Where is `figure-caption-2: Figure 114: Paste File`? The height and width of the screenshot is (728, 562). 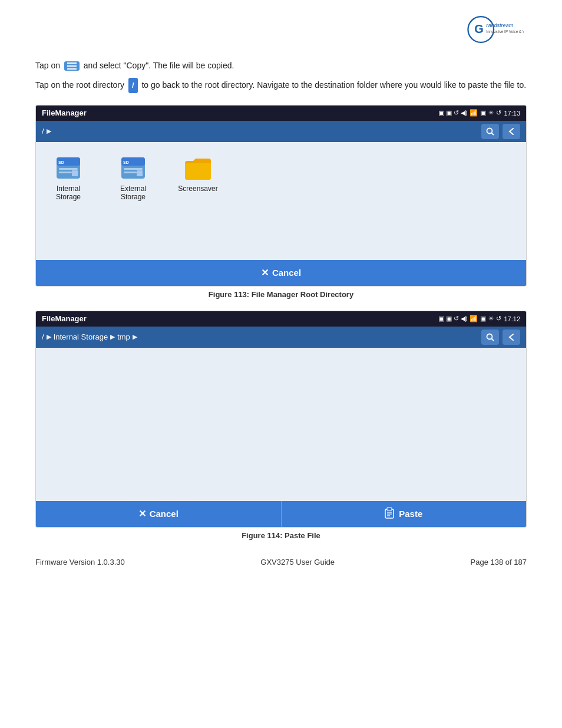 figure-caption-2: Figure 114: Paste File is located at coordinates (281, 535).